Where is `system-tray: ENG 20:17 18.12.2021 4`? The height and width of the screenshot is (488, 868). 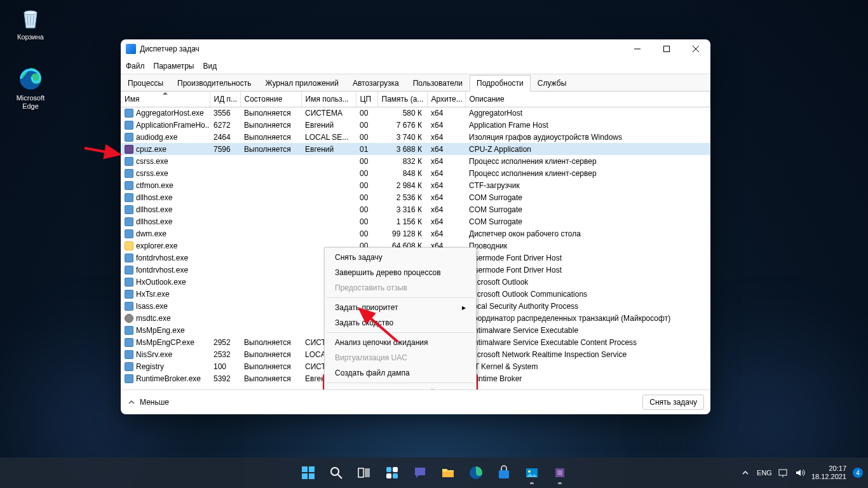 system-tray: ENG 20:17 18.12.2021 4 is located at coordinates (802, 473).